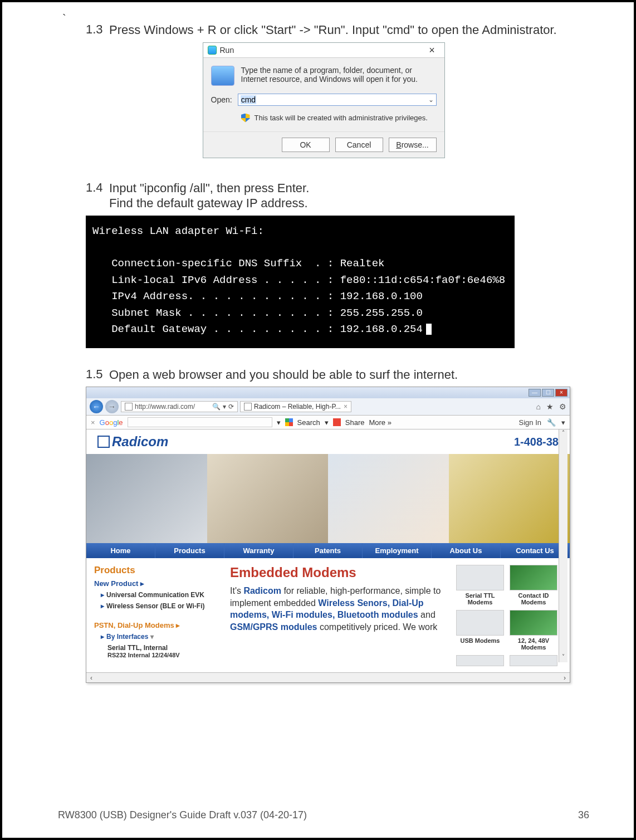 This screenshot has height=840, width=636. I want to click on cmd-window: Wireless LAN adapter Wi-Fi: Connection-s…, so click(300, 282).